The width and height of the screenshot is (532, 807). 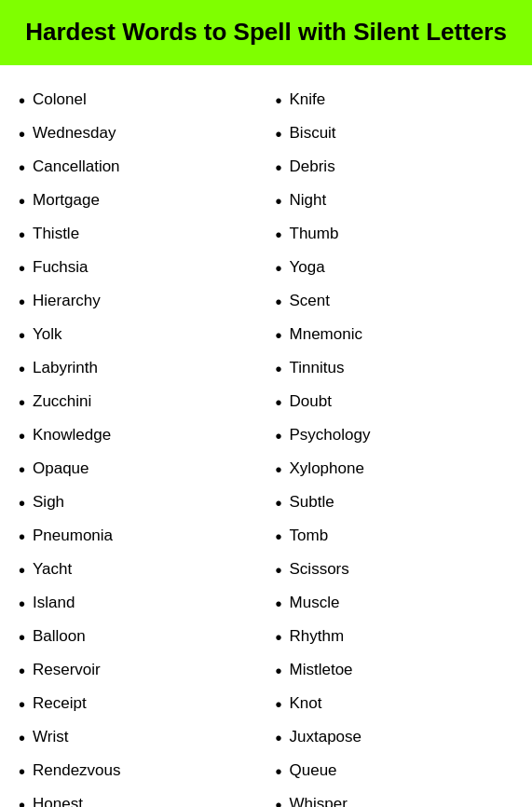 I want to click on list-item: Fuchsia, so click(x=138, y=268).